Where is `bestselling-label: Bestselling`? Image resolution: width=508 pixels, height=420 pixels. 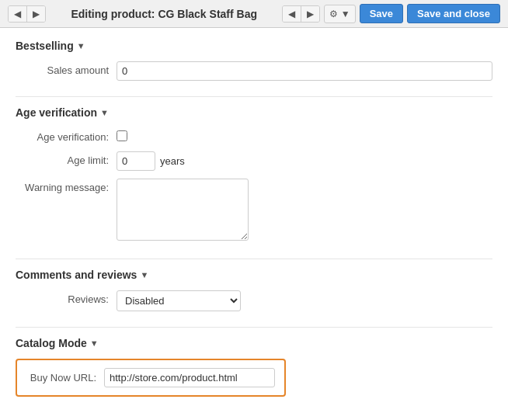 bestselling-label: Bestselling is located at coordinates (45, 46).